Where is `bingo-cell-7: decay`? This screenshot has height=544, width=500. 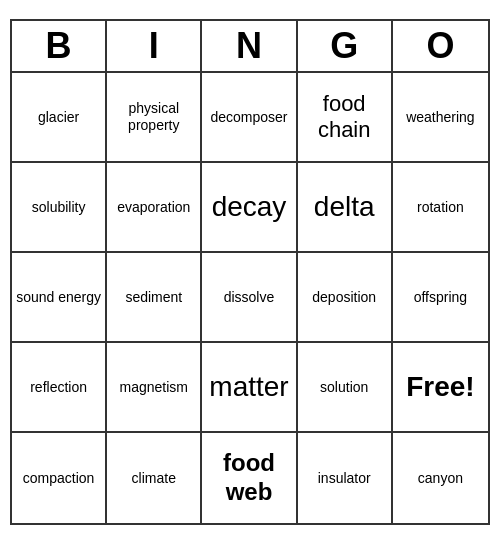 bingo-cell-7: decay is located at coordinates (250, 208).